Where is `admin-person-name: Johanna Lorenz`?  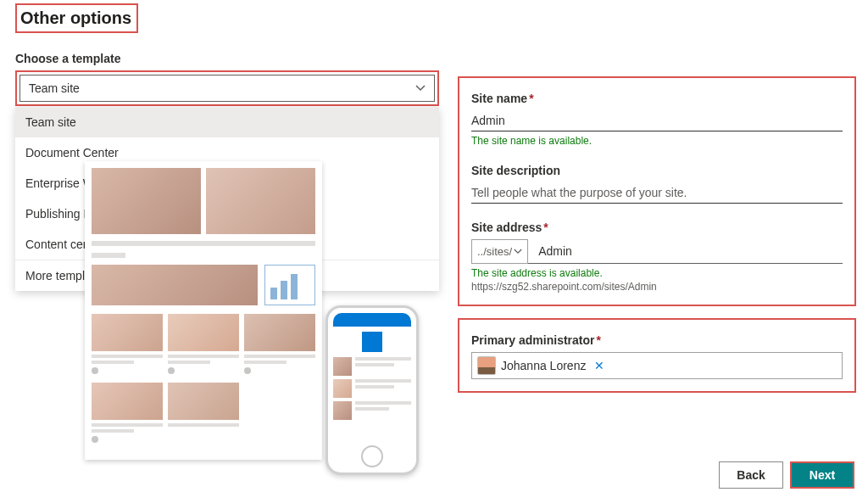
admin-person-name: Johanna Lorenz is located at coordinates (543, 366).